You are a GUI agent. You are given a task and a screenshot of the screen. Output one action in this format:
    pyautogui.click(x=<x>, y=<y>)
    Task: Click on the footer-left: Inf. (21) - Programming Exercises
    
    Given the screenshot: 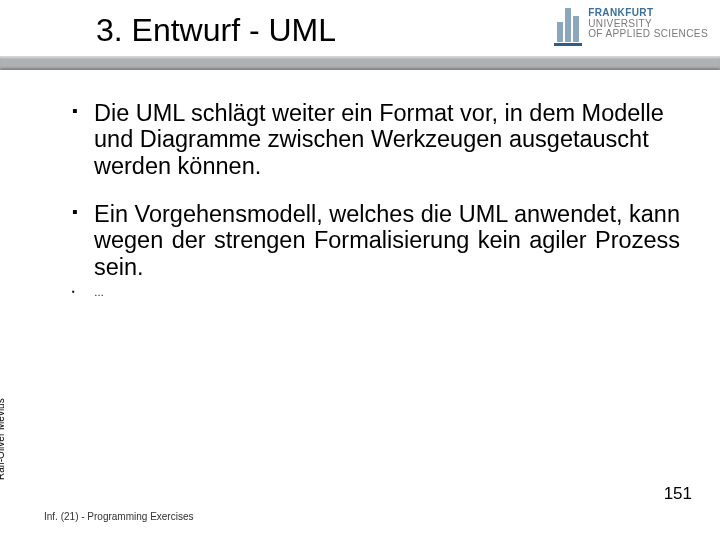 What is the action you would take?
    pyautogui.click(x=119, y=516)
    